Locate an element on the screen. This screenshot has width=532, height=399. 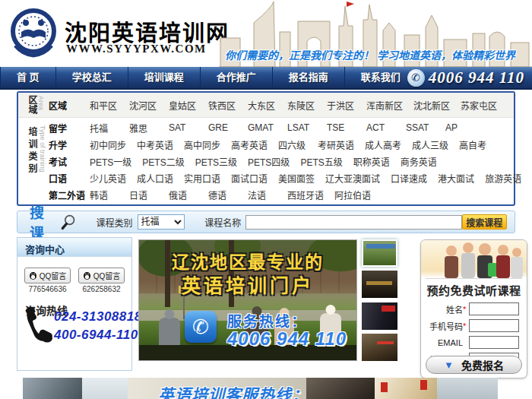
free-signup-button: ▼ 免费报名 is located at coordinates (474, 365).